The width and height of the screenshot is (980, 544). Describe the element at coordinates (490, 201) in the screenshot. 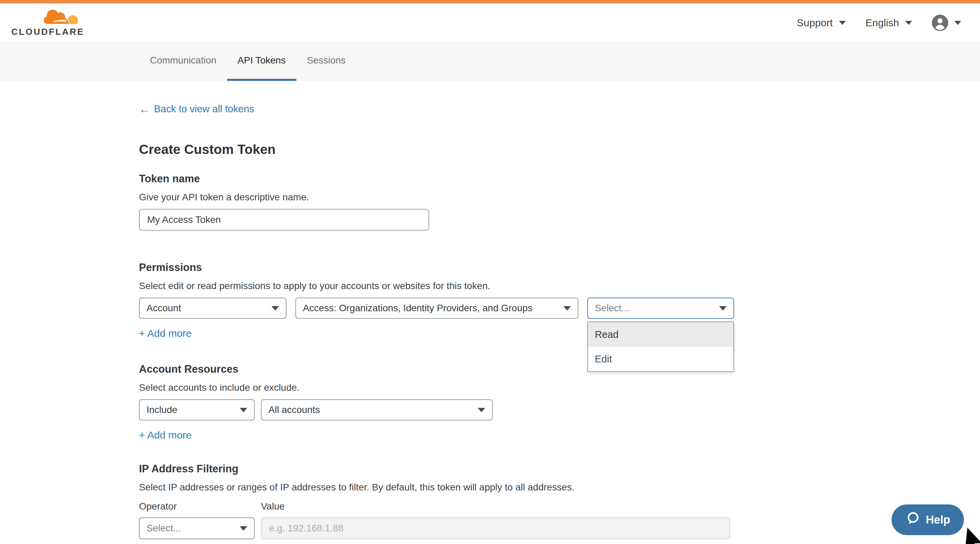

I see `token-name-section: Token name Give your API token a descrip…` at that location.